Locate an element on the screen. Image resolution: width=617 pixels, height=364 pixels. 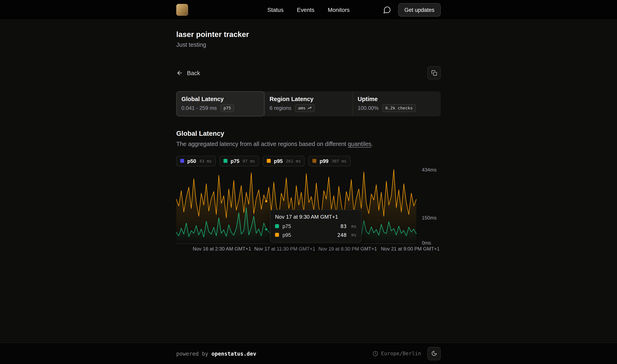
chart-legend: p50 43 ms p75 97 ms p95 261 ms is located at coordinates (309, 161).